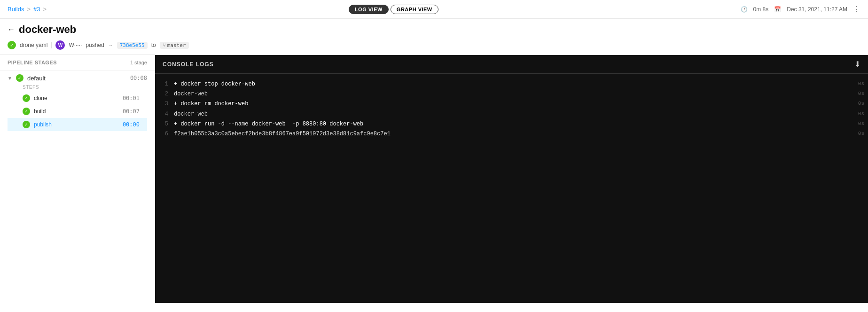  What do you see at coordinates (131, 98) in the screenshot?
I see `step-clone-time: 00:01` at bounding box center [131, 98].